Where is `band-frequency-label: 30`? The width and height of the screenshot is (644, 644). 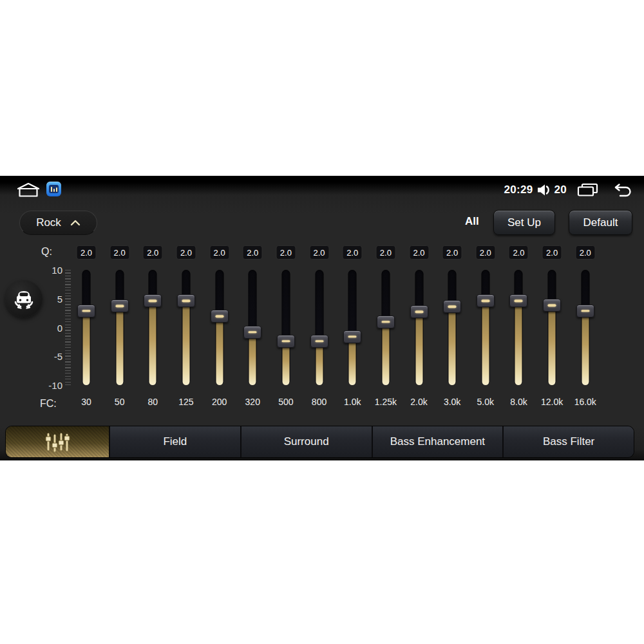
band-frequency-label: 30 is located at coordinates (86, 402).